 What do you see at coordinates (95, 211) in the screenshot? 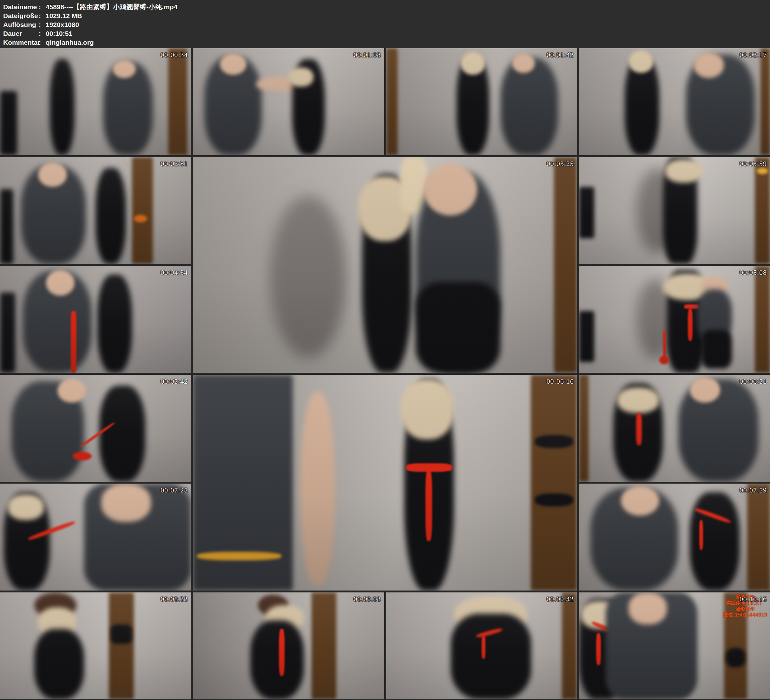
I see `thumbnail-tile: 00:02:51` at bounding box center [95, 211].